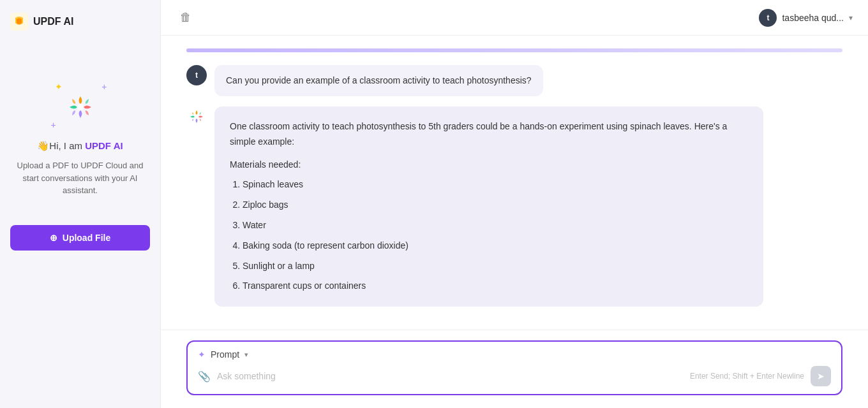 Image resolution: width=868 pixels, height=408 pixels. I want to click on list-item: Ziploc bags, so click(495, 205).